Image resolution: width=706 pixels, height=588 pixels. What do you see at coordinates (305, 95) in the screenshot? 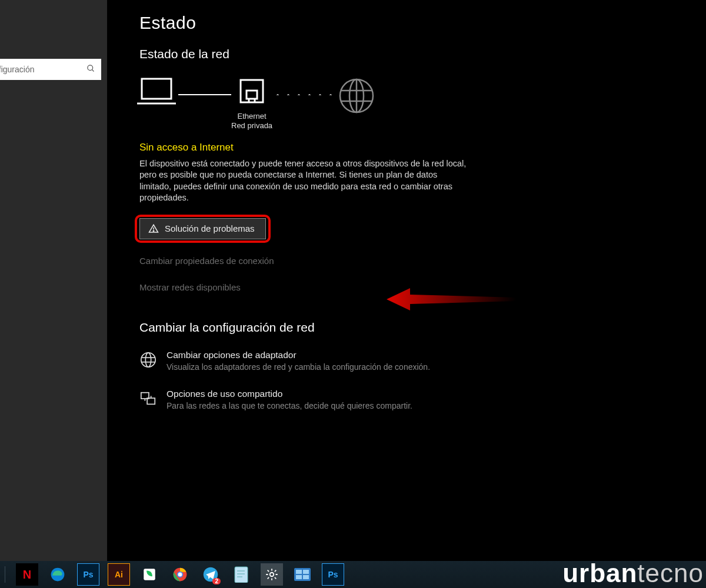
I see `dotted-line` at bounding box center [305, 95].